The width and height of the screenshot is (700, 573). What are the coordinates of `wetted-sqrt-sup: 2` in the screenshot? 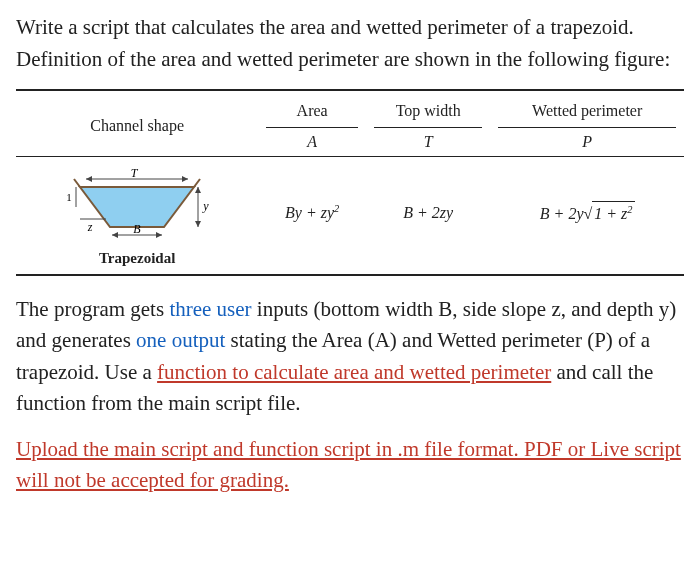 It's located at (630, 208).